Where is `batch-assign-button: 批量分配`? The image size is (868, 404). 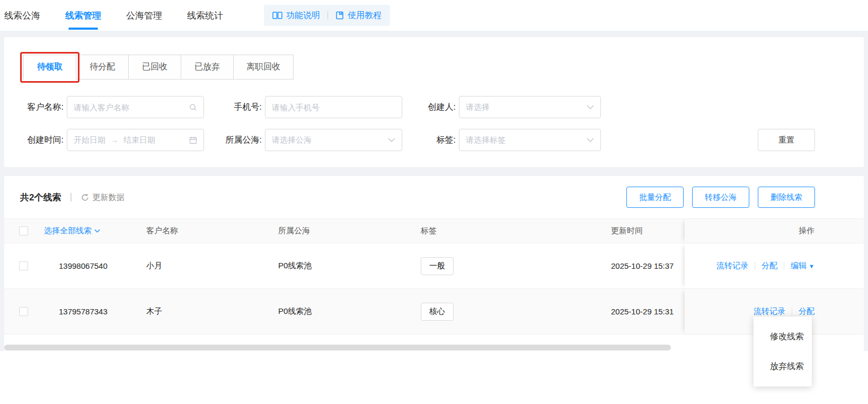 batch-assign-button: 批量分配 is located at coordinates (655, 197).